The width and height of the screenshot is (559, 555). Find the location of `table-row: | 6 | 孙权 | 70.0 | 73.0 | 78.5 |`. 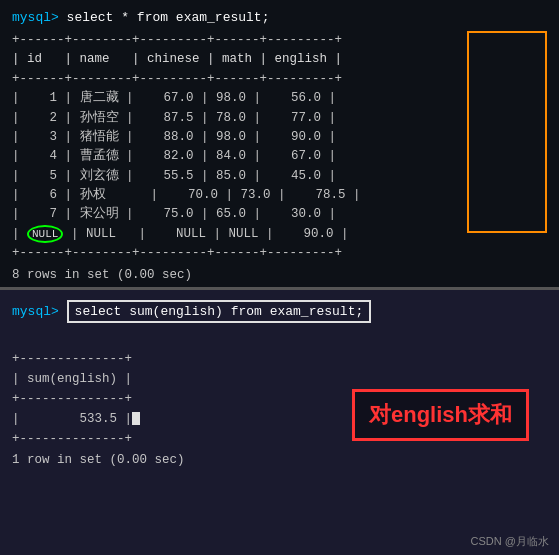

table-row: | 6 | 孙权 | 70.0 | 73.0 | 78.5 | is located at coordinates (280, 196).